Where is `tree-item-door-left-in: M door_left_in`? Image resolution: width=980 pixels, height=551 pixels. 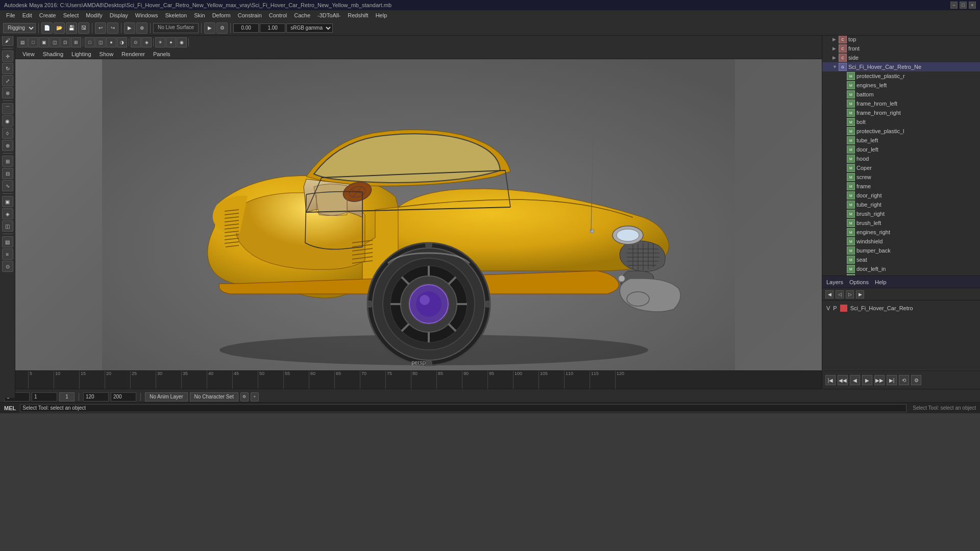 tree-item-door-left-in: M door_left_in is located at coordinates (901, 269).